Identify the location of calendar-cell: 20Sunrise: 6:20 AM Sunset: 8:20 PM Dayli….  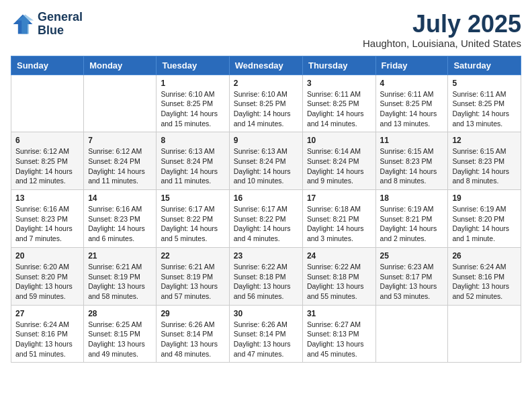
(48, 276).